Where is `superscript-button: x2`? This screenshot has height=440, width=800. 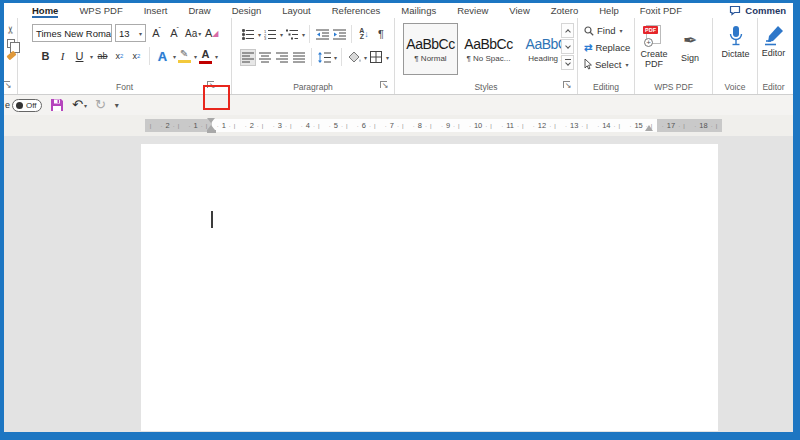 superscript-button: x2 is located at coordinates (136, 56).